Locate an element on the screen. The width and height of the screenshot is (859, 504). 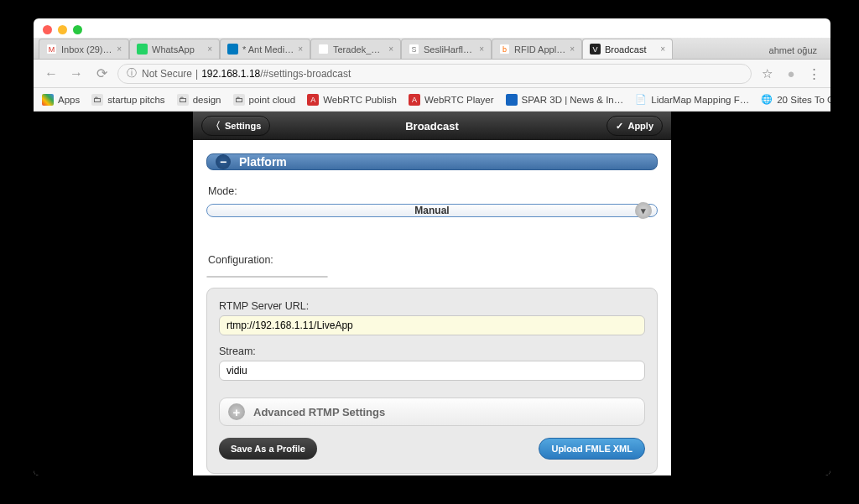
favicon-icon: V is located at coordinates (596, 49).